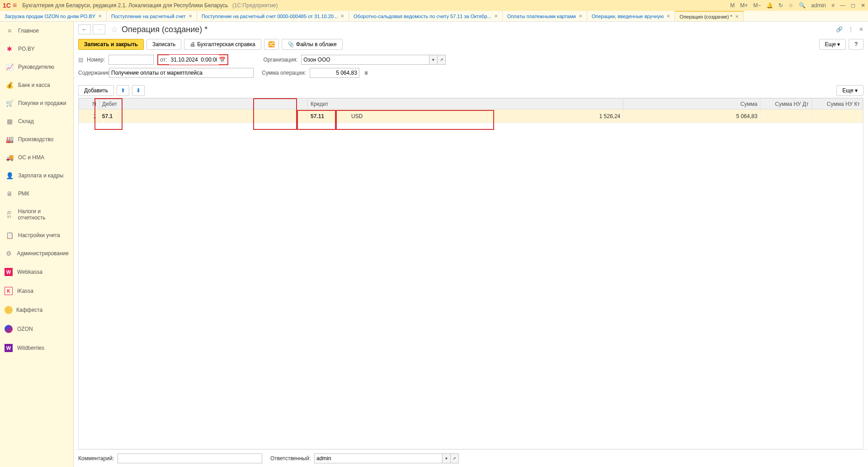  Describe the element at coordinates (479, 30) in the screenshot. I see `page-title: Операция (создание) *` at that location.